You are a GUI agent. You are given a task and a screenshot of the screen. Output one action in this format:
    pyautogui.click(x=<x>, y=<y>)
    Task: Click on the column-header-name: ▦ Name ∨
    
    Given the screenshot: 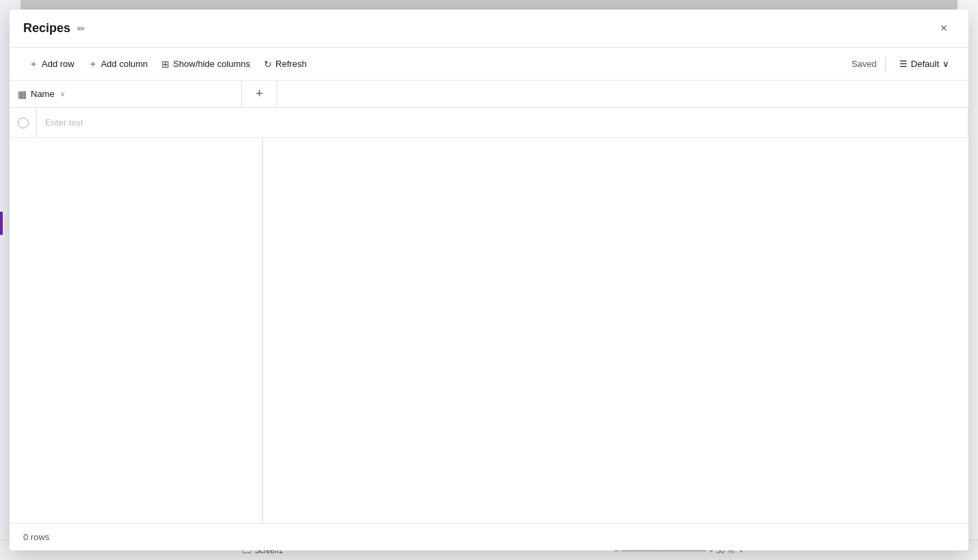 What is the action you would take?
    pyautogui.click(x=126, y=94)
    